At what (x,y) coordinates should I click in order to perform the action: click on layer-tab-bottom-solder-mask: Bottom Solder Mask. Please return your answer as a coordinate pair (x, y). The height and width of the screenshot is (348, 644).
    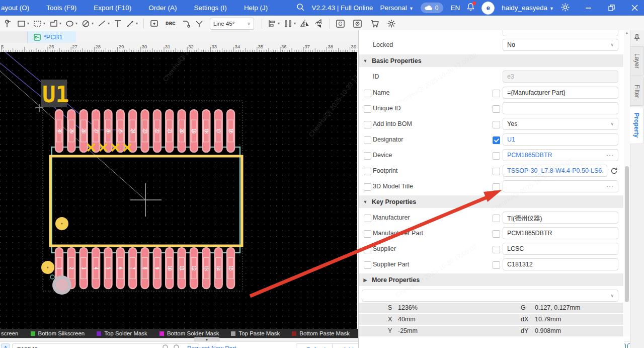
    Looking at the image, I should click on (189, 333).